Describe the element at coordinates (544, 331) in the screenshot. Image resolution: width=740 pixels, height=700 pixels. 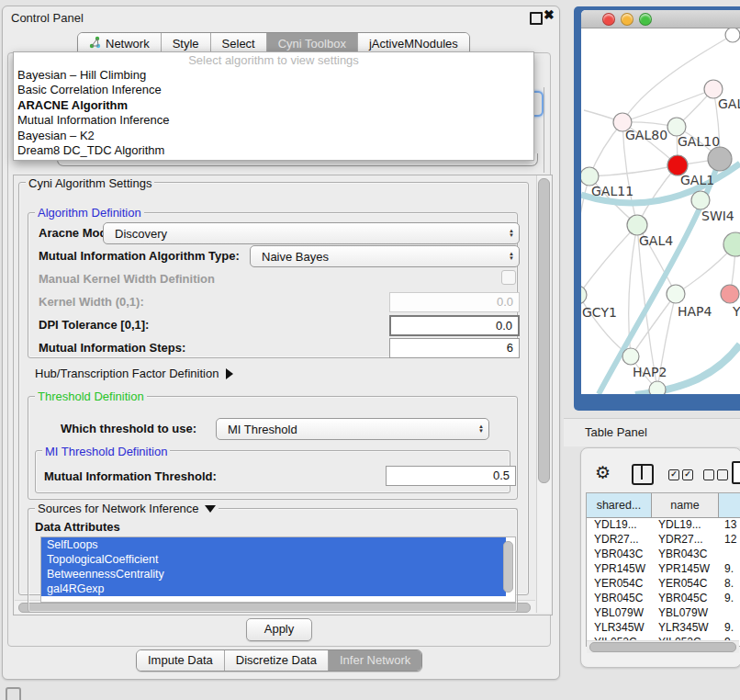
I see `vertical-scrollbar-thumb` at that location.